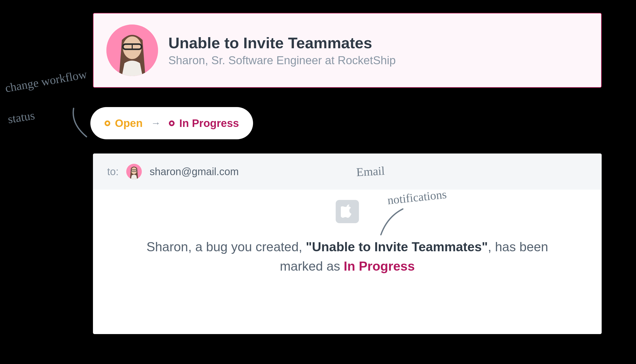 This screenshot has height=364, width=636. Describe the element at coordinates (21, 117) in the screenshot. I see `annotation-status: status` at that location.